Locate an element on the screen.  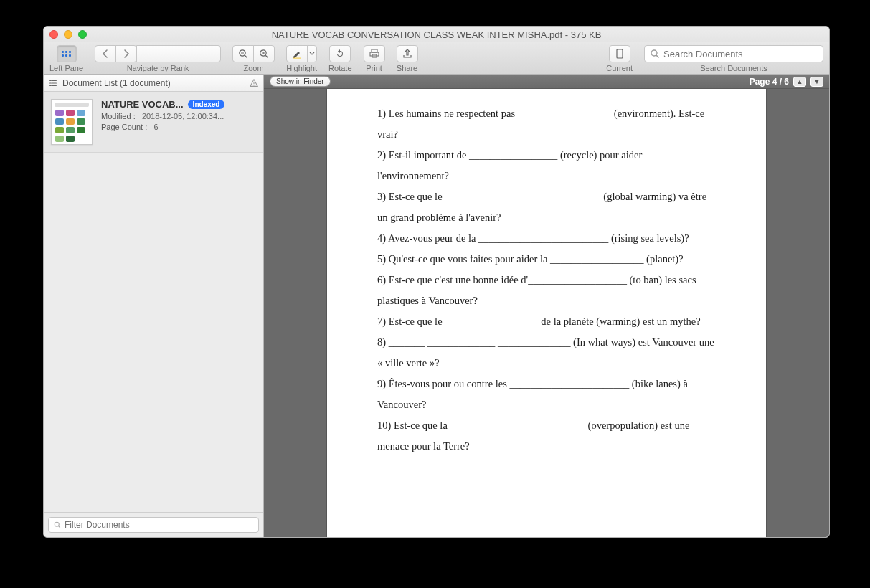
search-label: Search Documents is located at coordinates (734, 68).